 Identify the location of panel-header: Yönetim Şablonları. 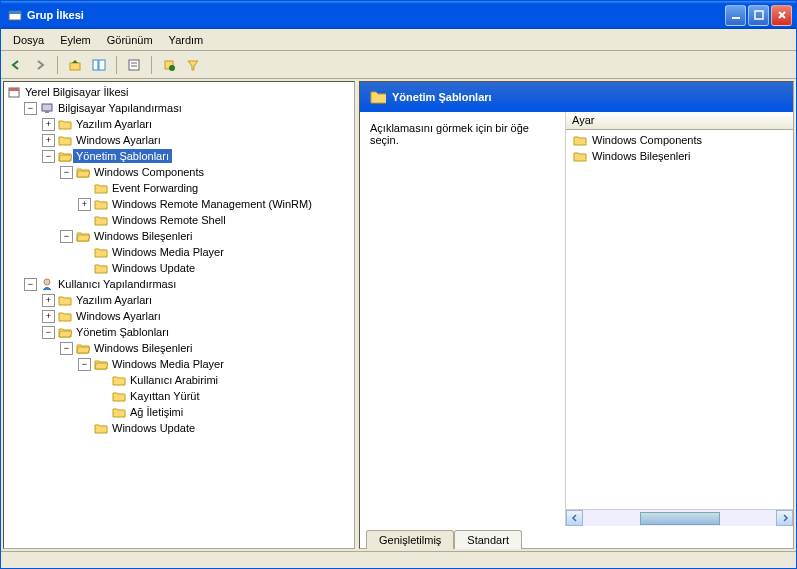
(576, 97).